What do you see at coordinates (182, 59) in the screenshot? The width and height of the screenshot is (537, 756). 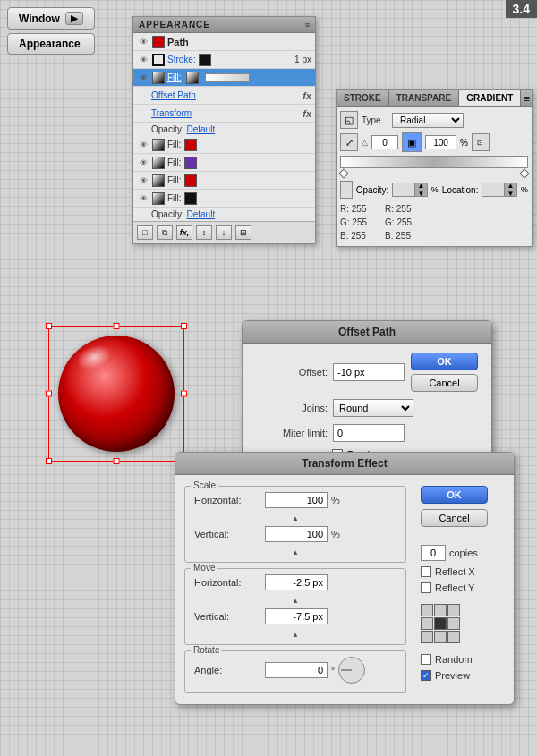 I see `stroke-label: Stroke:` at bounding box center [182, 59].